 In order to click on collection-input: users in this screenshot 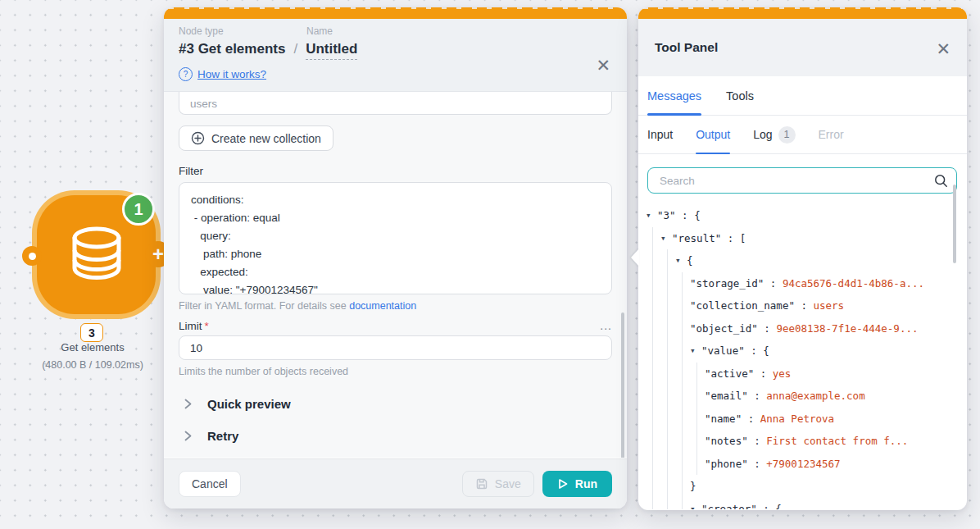, I will do `click(395, 103)`.